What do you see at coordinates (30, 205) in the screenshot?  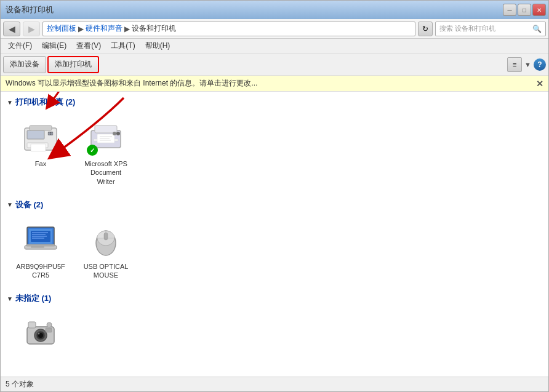 I see `devices-section-label: 设备 (2)` at bounding box center [30, 205].